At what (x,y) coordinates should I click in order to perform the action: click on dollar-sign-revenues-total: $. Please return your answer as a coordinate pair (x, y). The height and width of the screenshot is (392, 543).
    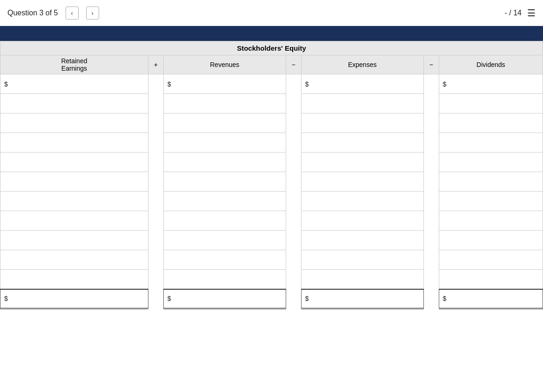
    Looking at the image, I should click on (168, 299).